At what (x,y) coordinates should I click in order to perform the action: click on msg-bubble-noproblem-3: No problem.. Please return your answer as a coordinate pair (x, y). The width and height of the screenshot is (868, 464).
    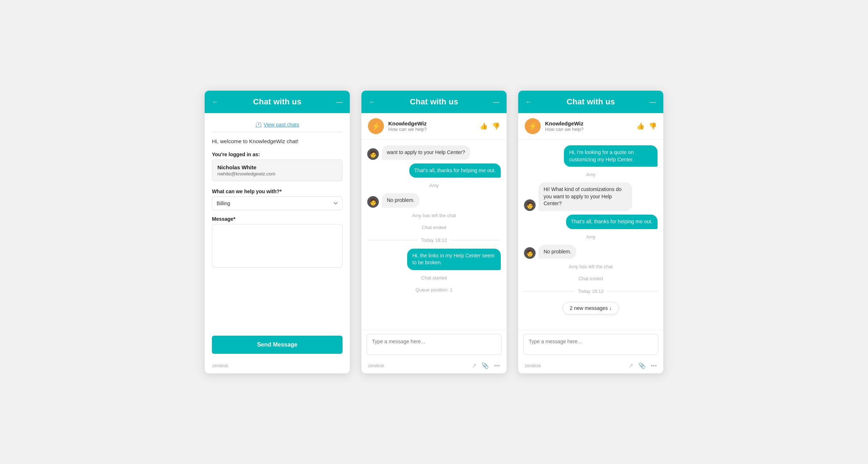
    Looking at the image, I should click on (557, 252).